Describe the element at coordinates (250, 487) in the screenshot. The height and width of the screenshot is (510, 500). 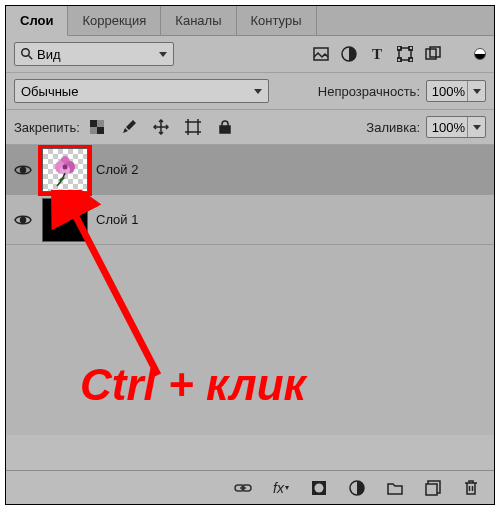
I see `panel-footer: fx▾` at that location.